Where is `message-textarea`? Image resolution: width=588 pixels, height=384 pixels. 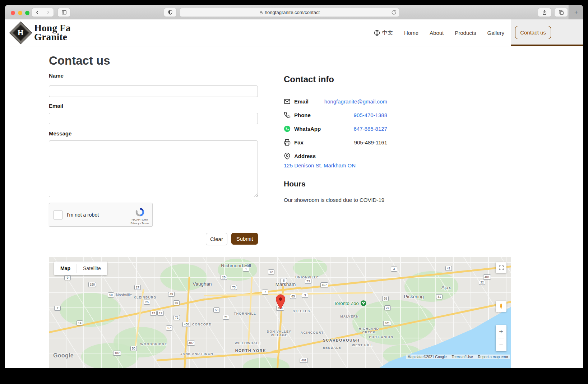
message-textarea is located at coordinates (153, 169).